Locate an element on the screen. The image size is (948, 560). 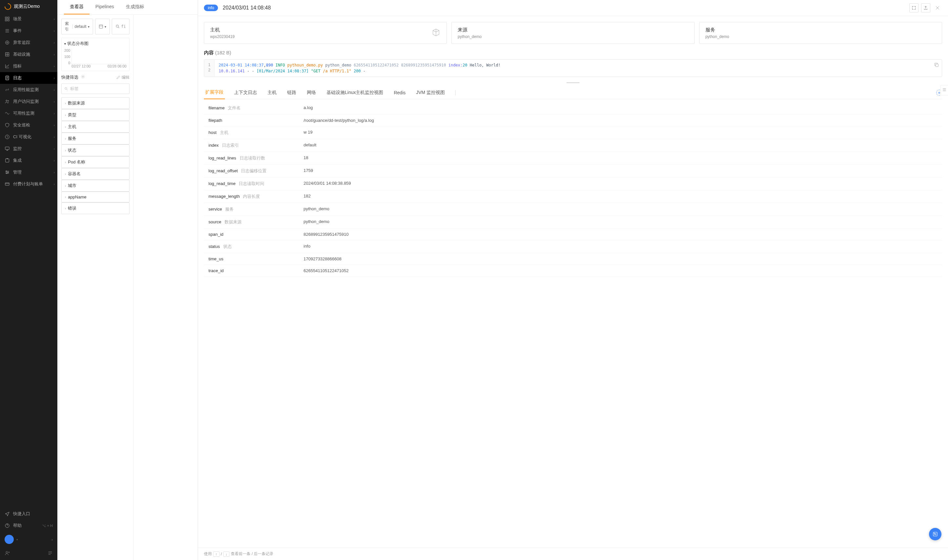
filter-item: ›城市 is located at coordinates (95, 186).